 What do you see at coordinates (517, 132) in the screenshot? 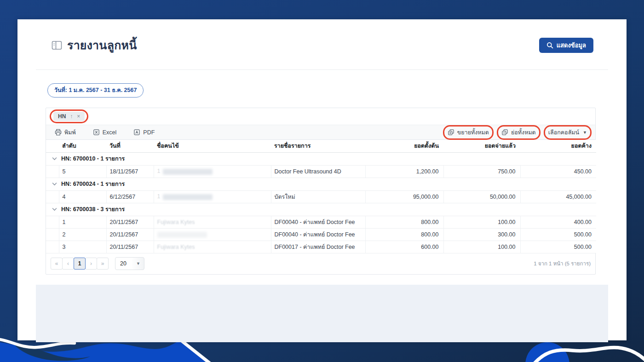
I see `toolbar-right: ขยายทั้งหมด ย่อทั้งหมด เล` at bounding box center [517, 132].